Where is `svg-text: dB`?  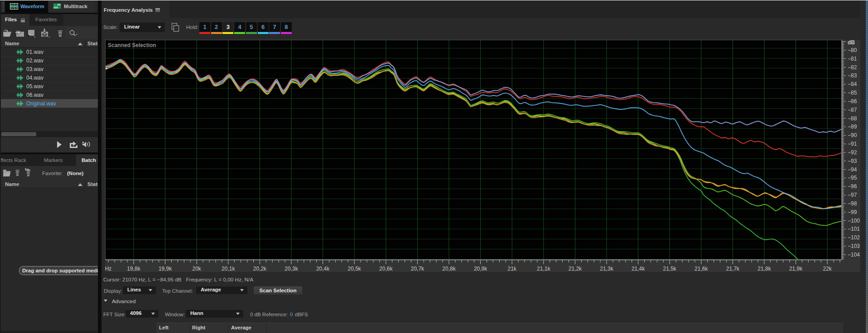
svg-text: dB is located at coordinates (851, 43).